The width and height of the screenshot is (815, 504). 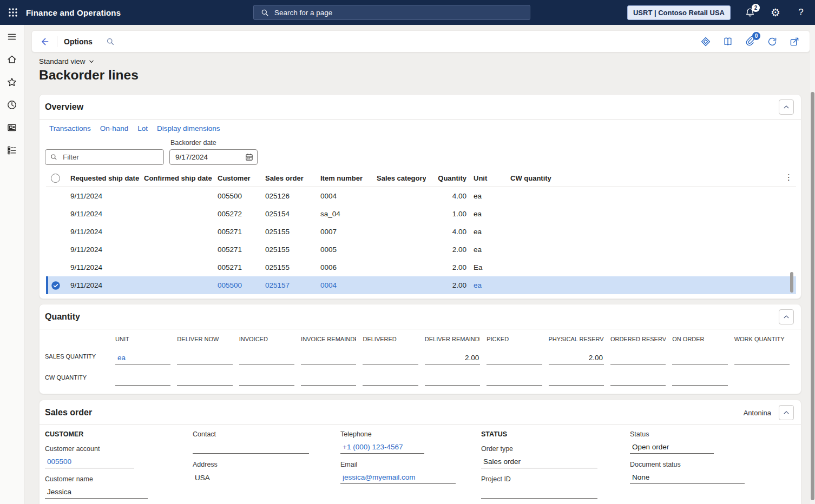 What do you see at coordinates (390, 356) in the screenshot?
I see `qty-field-delivered-sales-quantity` at bounding box center [390, 356].